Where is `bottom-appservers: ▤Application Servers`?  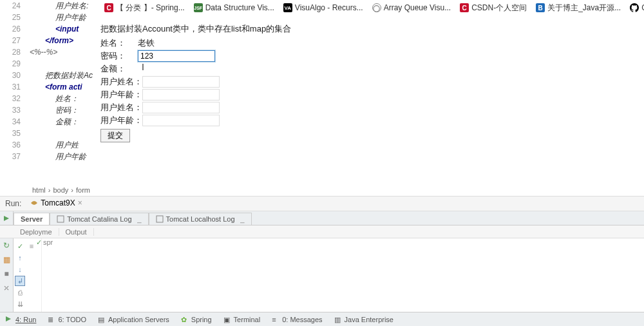 bottom-appservers: ▤Application Servers is located at coordinates (134, 320).